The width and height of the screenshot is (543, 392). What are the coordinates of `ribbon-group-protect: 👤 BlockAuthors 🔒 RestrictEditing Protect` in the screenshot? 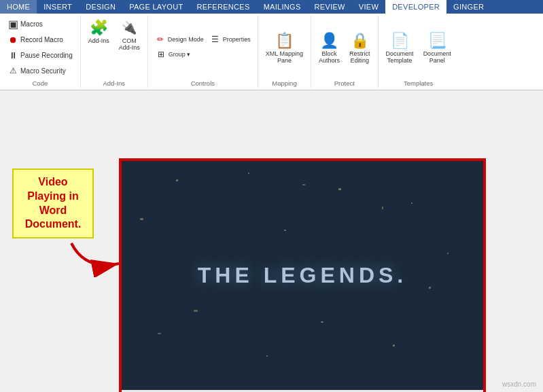 It's located at (345, 52).